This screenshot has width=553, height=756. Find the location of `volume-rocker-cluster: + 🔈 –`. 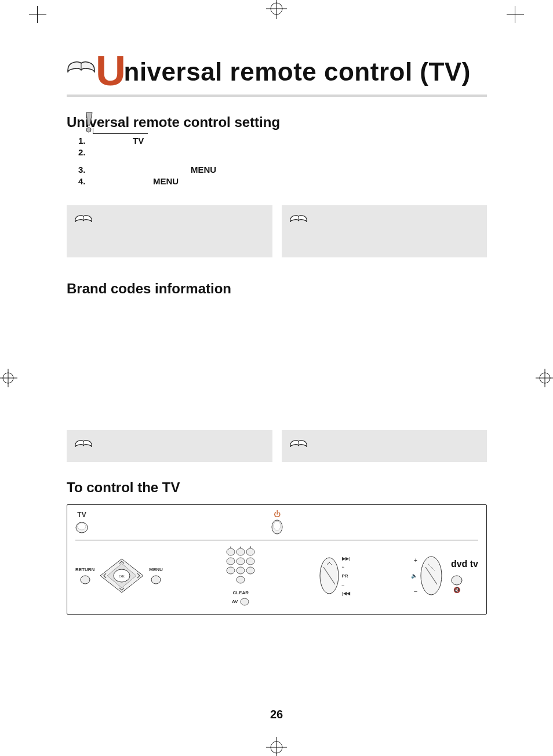

volume-rocker-cluster: + 🔈 – is located at coordinates (427, 576).